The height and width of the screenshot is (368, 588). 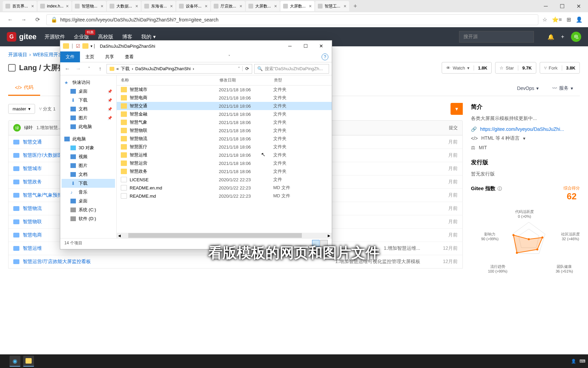 I want to click on sidebar-pics2: 图片, so click(x=88, y=166).